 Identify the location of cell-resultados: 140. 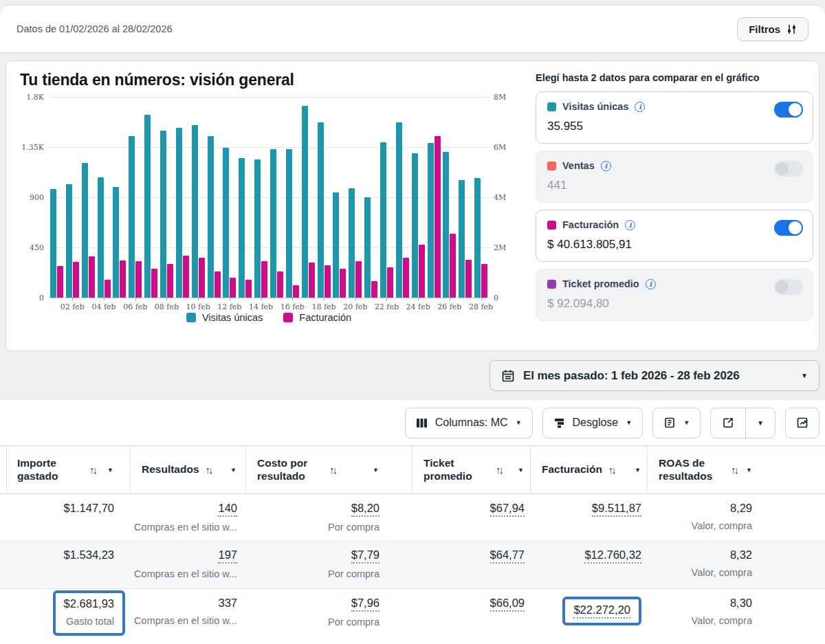
(228, 509).